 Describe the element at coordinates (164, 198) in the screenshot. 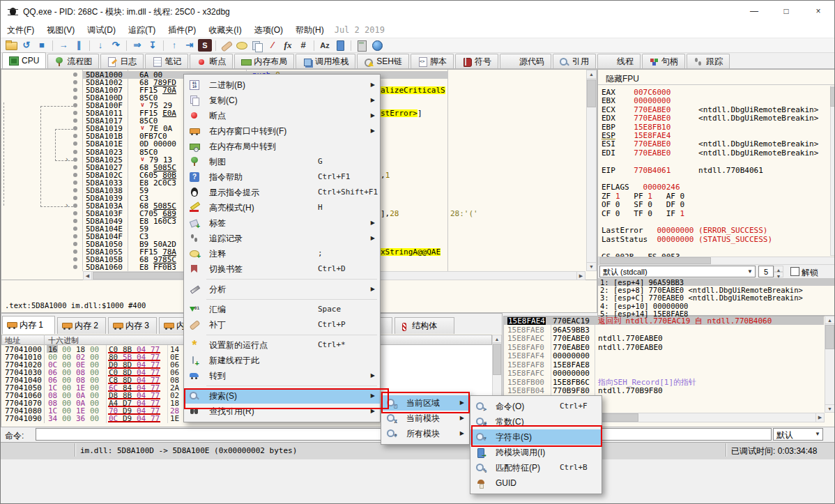

I see `disasm-row-bytes: C3` at that location.